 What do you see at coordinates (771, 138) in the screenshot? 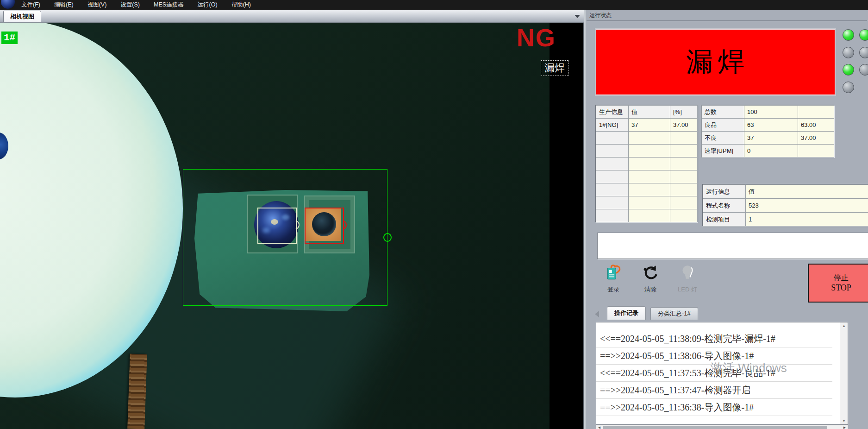
I see `cell-value: 37` at bounding box center [771, 138].